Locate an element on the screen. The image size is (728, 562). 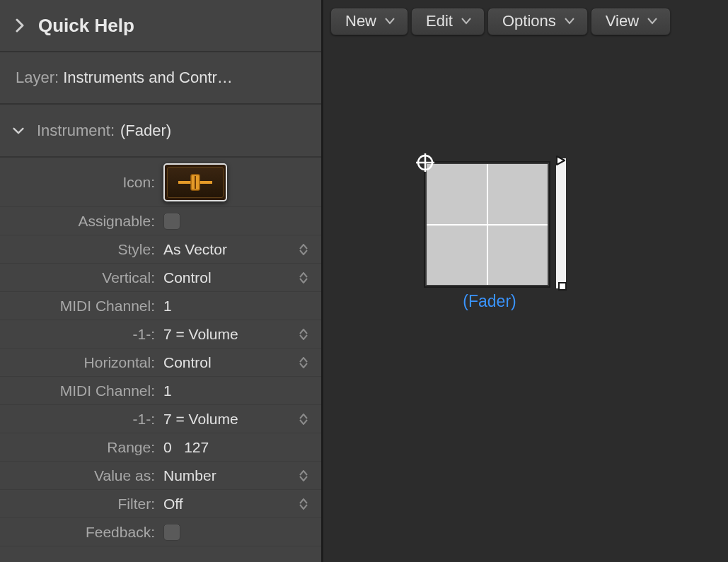
instrument-icon-well is located at coordinates (195, 182).